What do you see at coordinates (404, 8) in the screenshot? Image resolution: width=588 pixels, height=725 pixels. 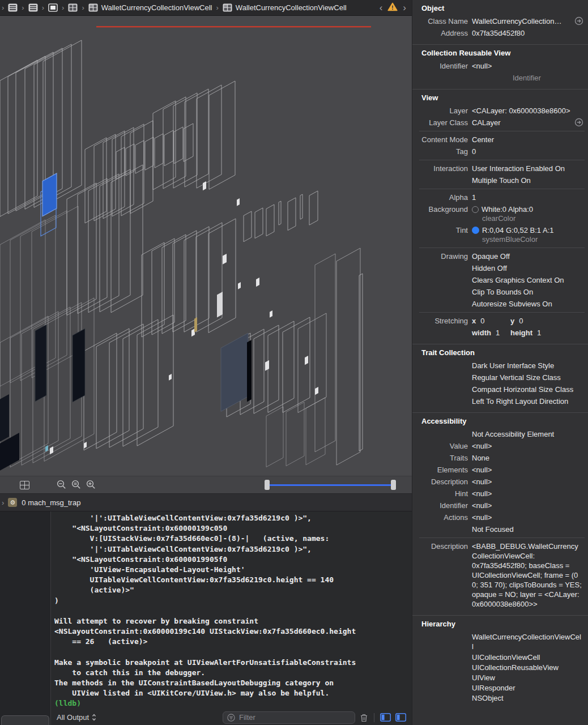 I see `forward-button: ›` at bounding box center [404, 8].